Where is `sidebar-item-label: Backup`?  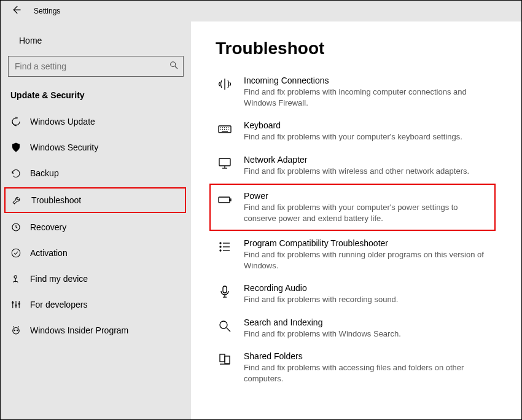
sidebar-item-label: Backup is located at coordinates (44, 173).